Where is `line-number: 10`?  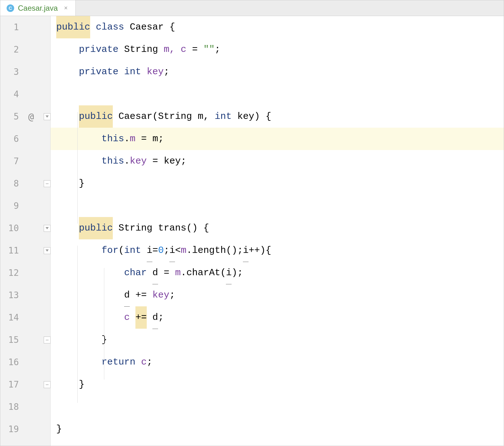
line-number: 10 is located at coordinates (25, 228).